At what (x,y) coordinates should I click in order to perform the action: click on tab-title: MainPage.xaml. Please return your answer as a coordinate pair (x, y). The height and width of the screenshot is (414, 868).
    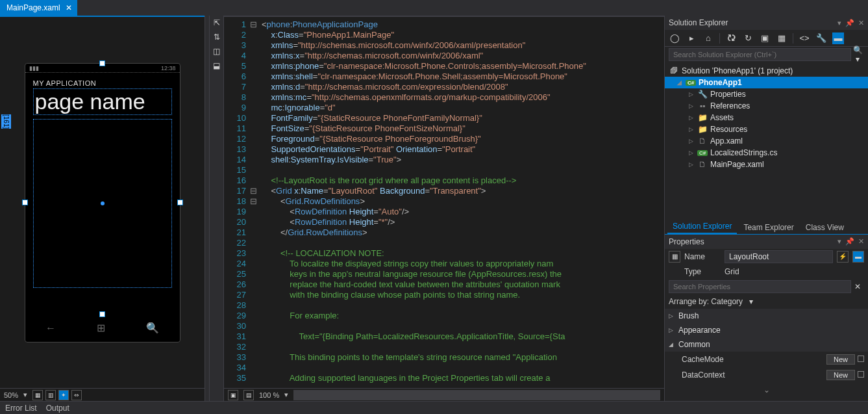
    Looking at the image, I should click on (34, 8).